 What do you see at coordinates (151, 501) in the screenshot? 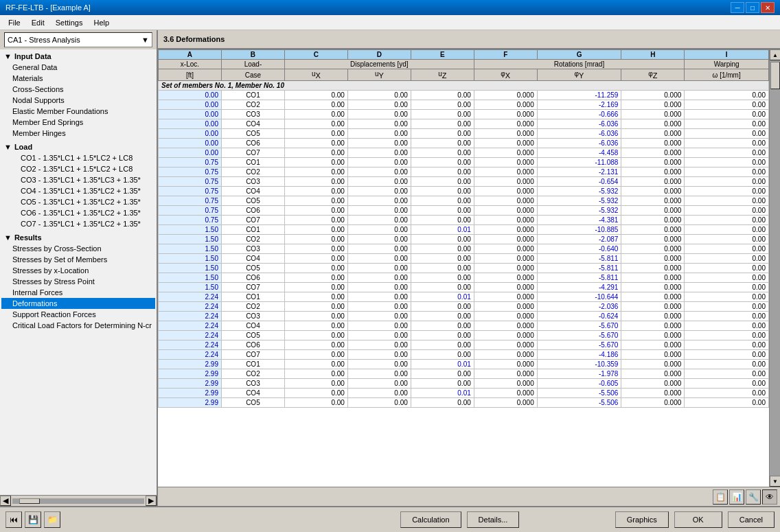
I see `scroll-right-btn: ▶` at bounding box center [151, 501].